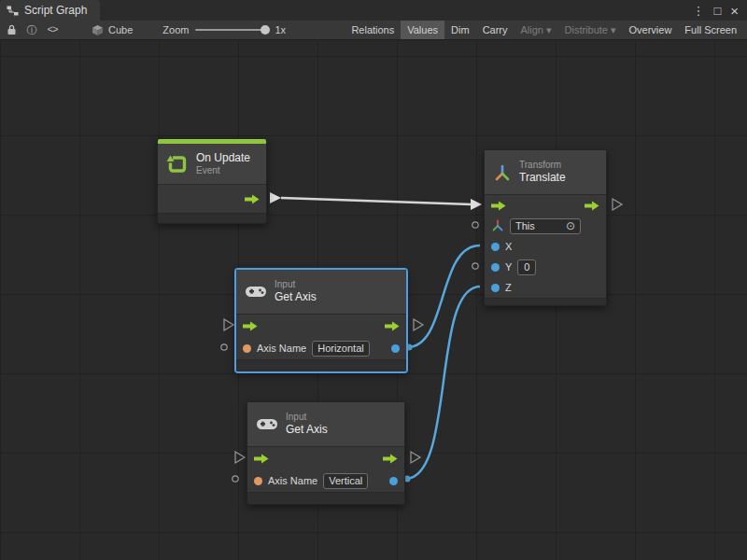  I want to click on zoom-slider, so click(232, 30).